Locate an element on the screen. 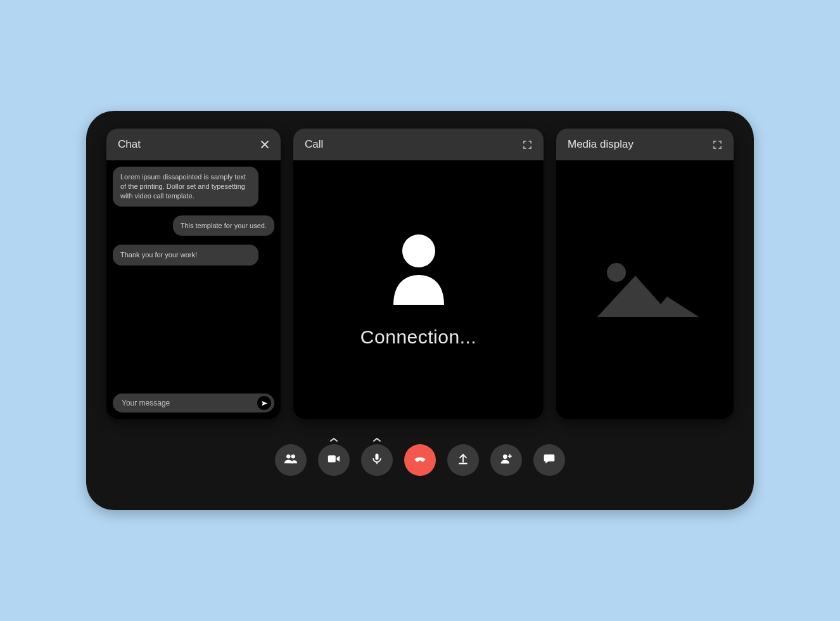  send-button is located at coordinates (264, 403).